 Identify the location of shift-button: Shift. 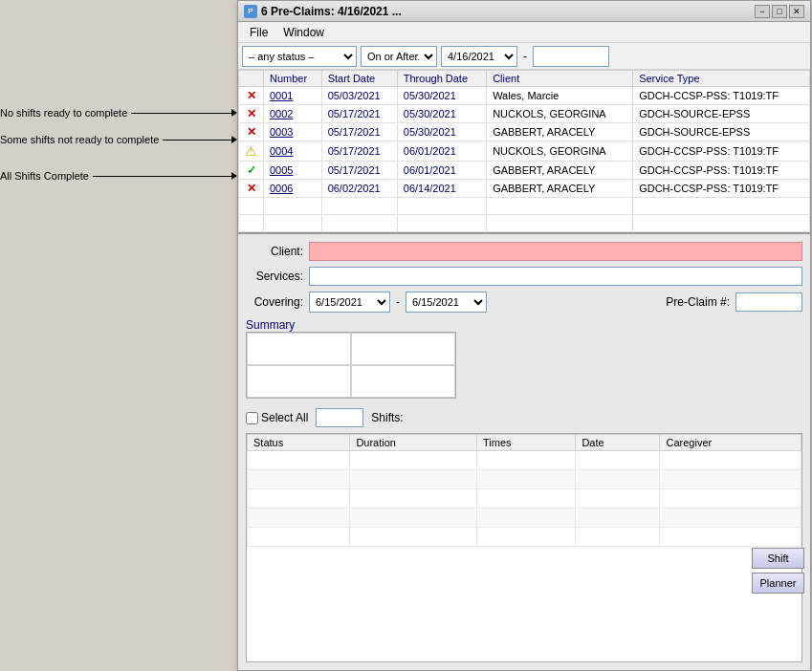
(779, 558).